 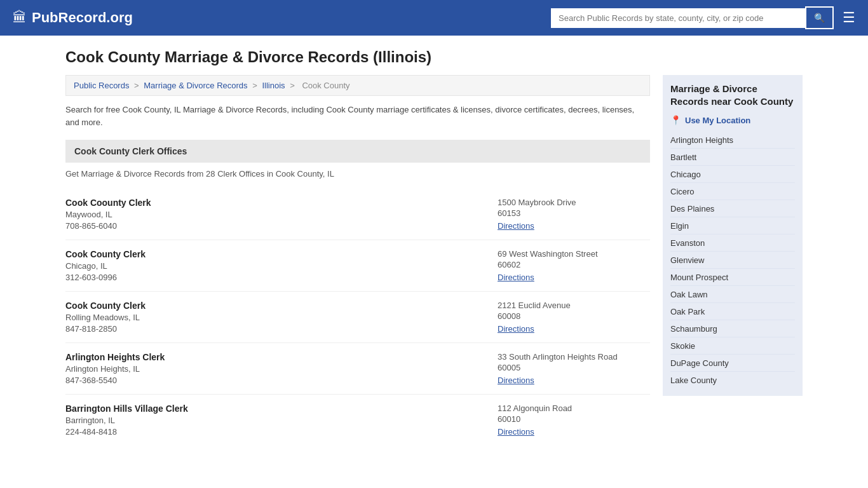 I want to click on logo-text: PubRecord.org, so click(x=83, y=18).